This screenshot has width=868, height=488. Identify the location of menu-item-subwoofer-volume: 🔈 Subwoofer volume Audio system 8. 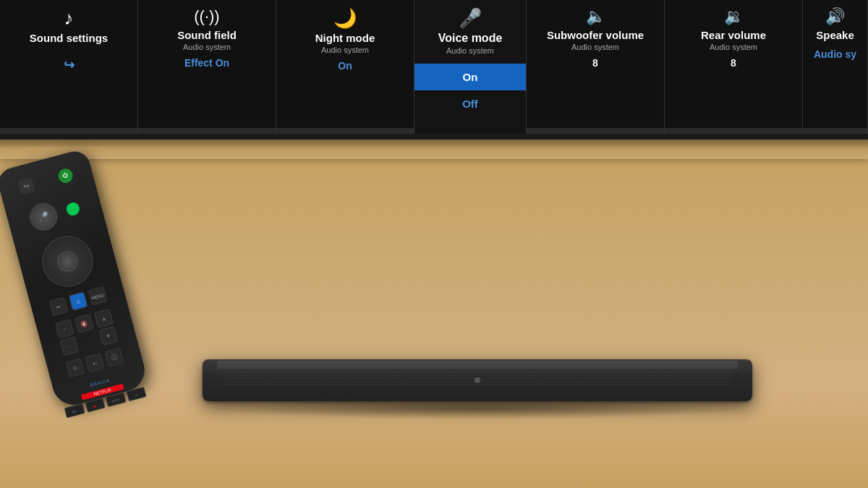
(596, 67).